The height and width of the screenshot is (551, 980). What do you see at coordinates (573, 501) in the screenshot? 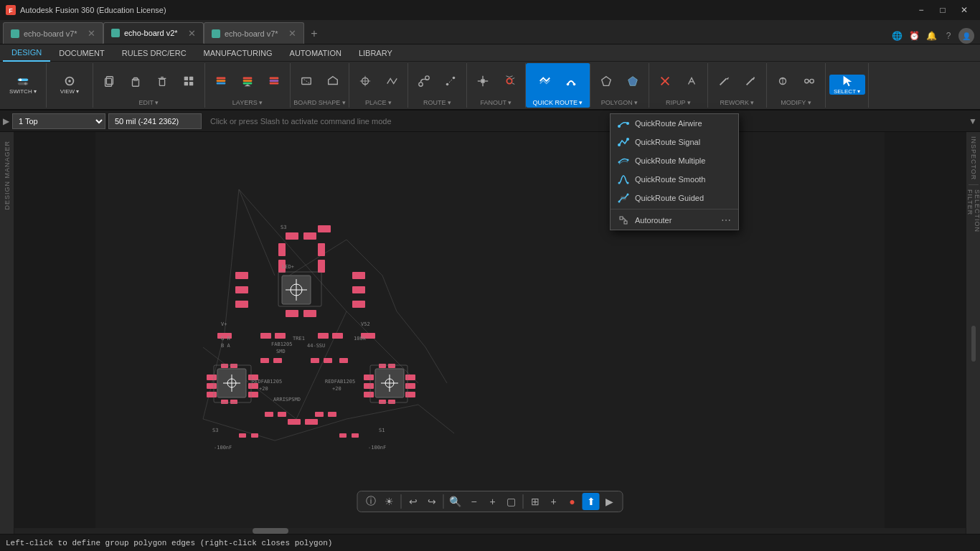
I see `stop-button: ●` at bounding box center [573, 501].